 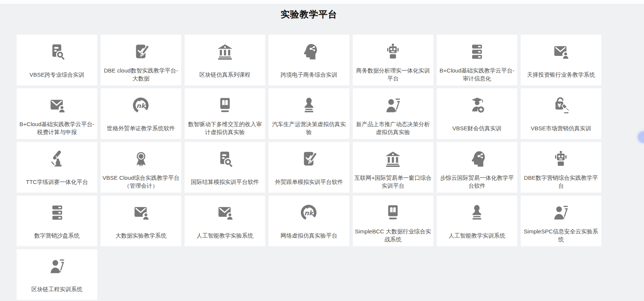 I want to click on award-icon, so click(x=141, y=157).